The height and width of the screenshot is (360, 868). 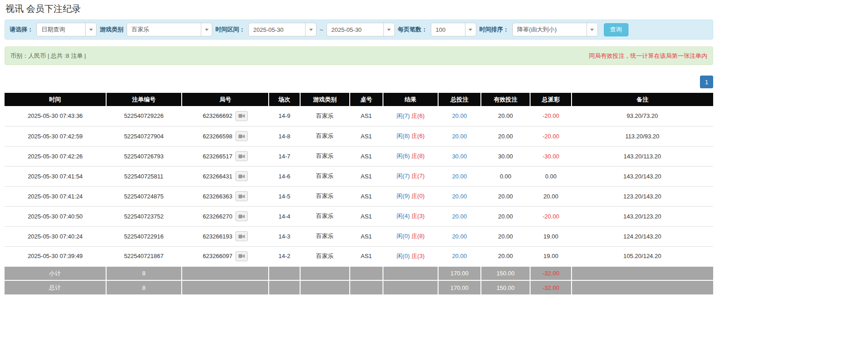 What do you see at coordinates (448, 30) in the screenshot?
I see `page-size-value: 100` at bounding box center [448, 30].